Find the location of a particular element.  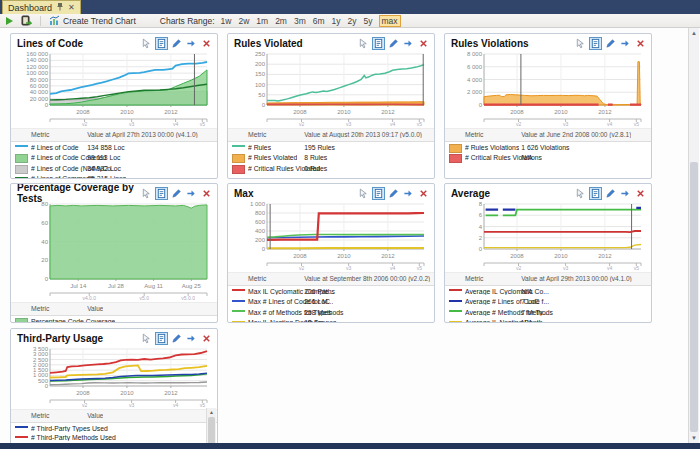

range-option-3m: 3m is located at coordinates (300, 21).